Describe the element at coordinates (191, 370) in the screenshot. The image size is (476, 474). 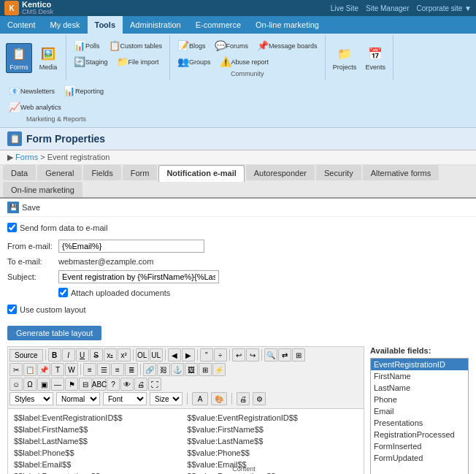
I see `rte-image: 🖼` at that location.